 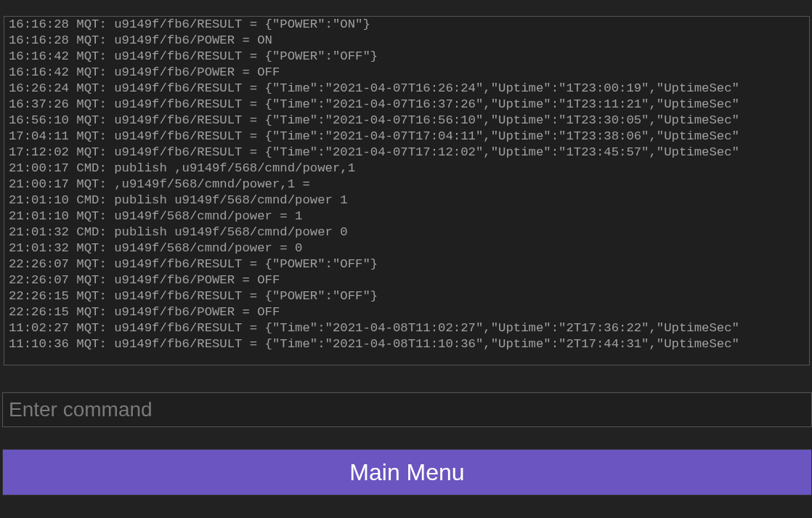 What do you see at coordinates (410, 328) in the screenshot?
I see `console-line: 11:02:27 MQT: u9149f/fb6/RESULT = {"Time…` at bounding box center [410, 328].